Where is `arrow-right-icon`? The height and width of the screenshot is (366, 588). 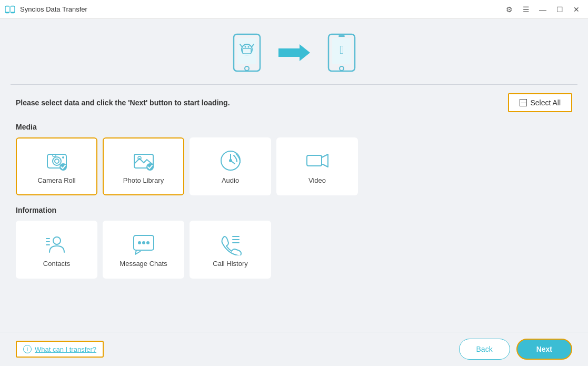 arrow-right-icon is located at coordinates (294, 53).